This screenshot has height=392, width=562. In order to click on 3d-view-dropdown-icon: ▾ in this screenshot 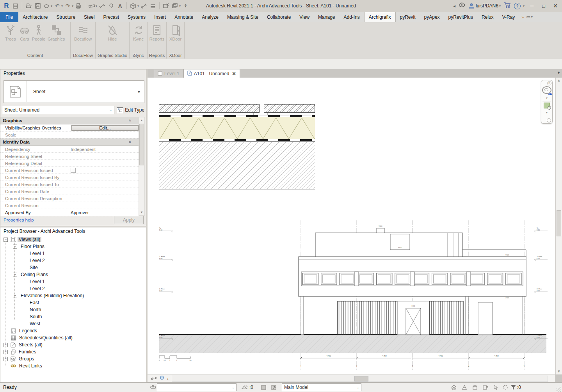, I will do `click(138, 6)`.